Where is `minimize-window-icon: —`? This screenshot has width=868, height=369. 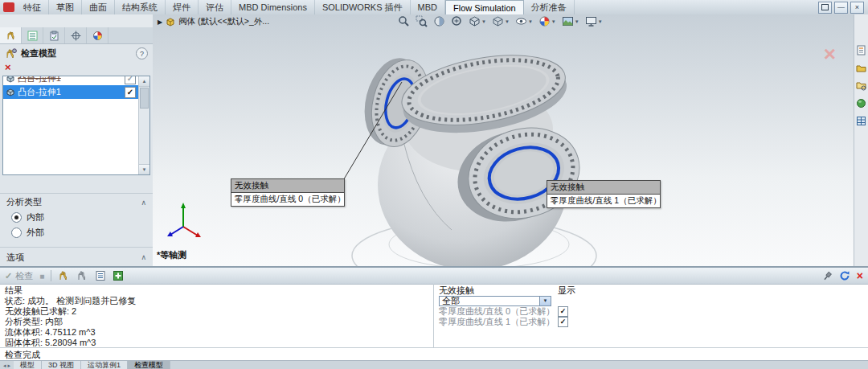 minimize-window-icon: — is located at coordinates (841, 8).